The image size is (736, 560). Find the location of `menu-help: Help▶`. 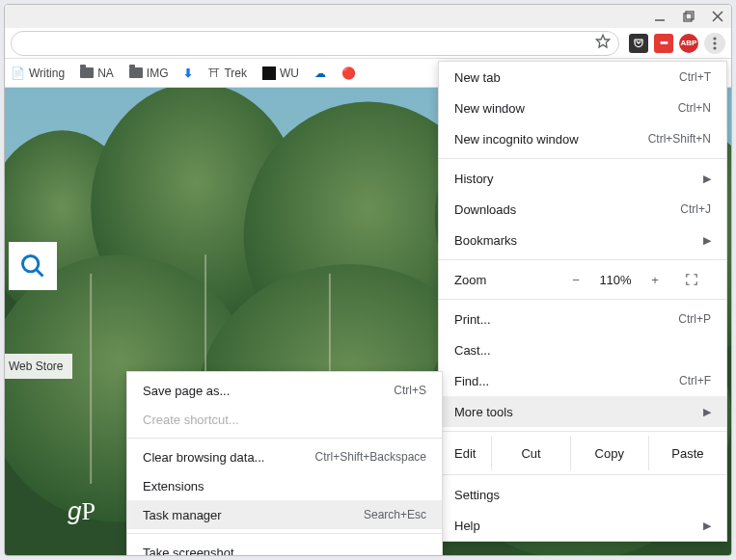

menu-help: Help▶ is located at coordinates (583, 525).